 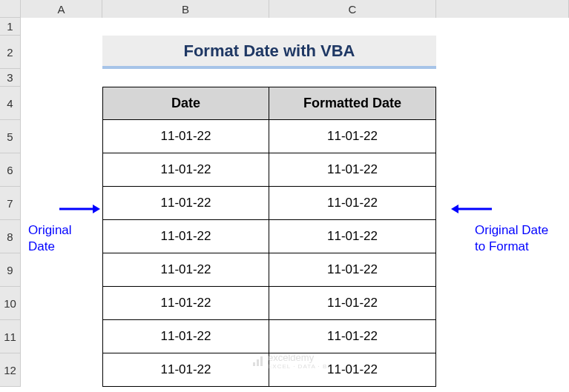 I want to click on header-date: Date, so click(x=185, y=104).